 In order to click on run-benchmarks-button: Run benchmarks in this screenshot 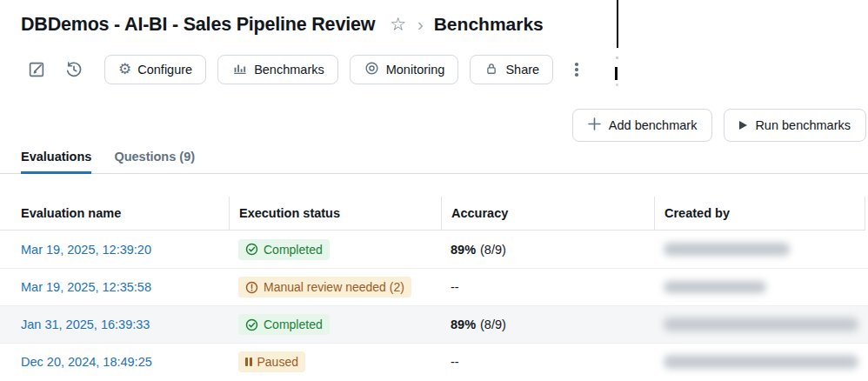, I will do `click(795, 125)`.